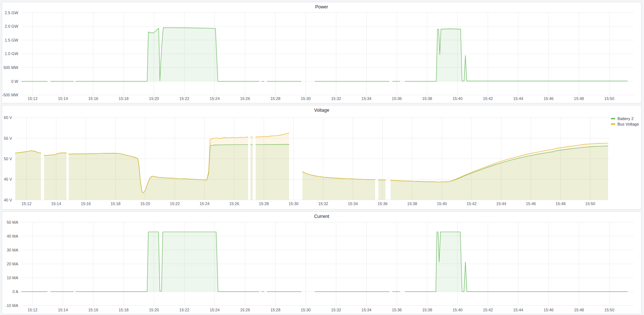 This screenshot has width=644, height=315. I want to click on legend-label-bus-voltage: Bus Voltage, so click(628, 124).